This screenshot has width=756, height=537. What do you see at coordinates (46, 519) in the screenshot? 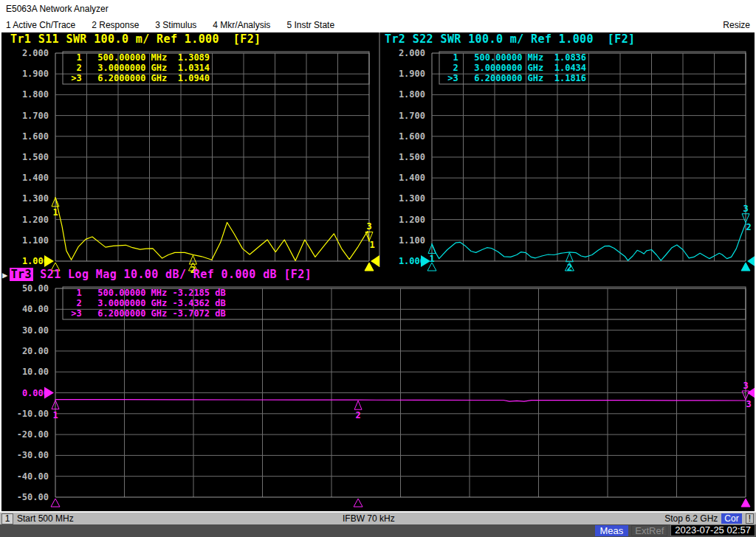
I see `sweep-start-label: Start 500 MHz` at bounding box center [46, 519].